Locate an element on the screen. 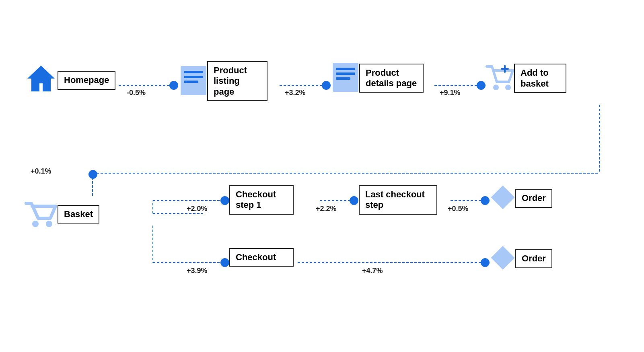 Image resolution: width=644 pixels, height=352 pixels. label-last-order1: +0.5% is located at coordinates (458, 209).